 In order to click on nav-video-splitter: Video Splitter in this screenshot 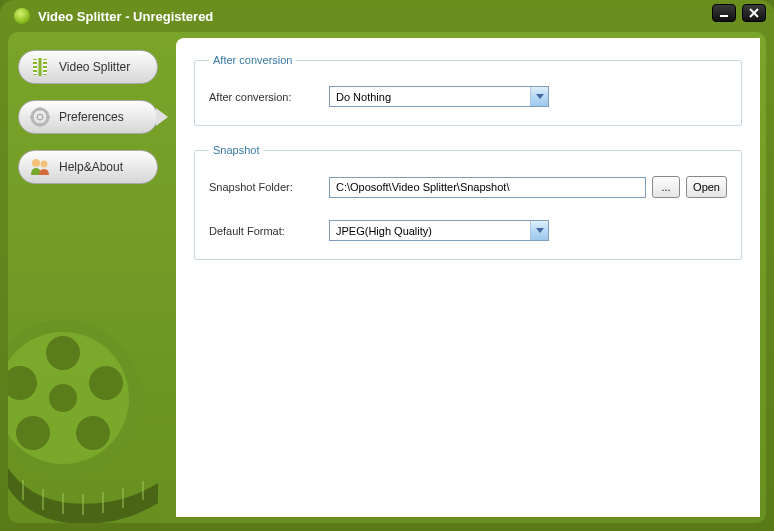, I will do `click(88, 67)`.